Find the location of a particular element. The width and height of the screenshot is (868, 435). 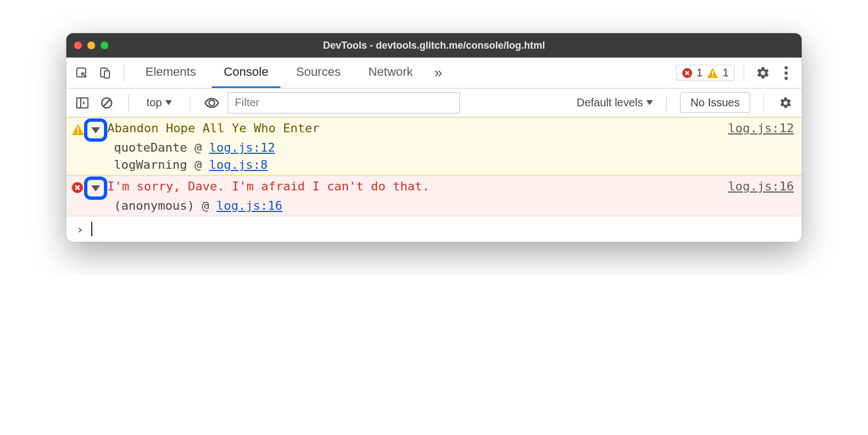

trace-line: logWarning @ log.js:8 is located at coordinates (454, 165).